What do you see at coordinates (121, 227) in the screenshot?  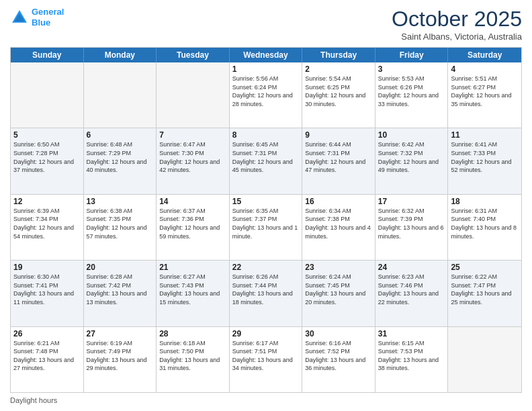 I see `day-cell-13: 13Sunrise: 6:38 AM Sunset: 7:35 PM Dayli…` at bounding box center [121, 227].